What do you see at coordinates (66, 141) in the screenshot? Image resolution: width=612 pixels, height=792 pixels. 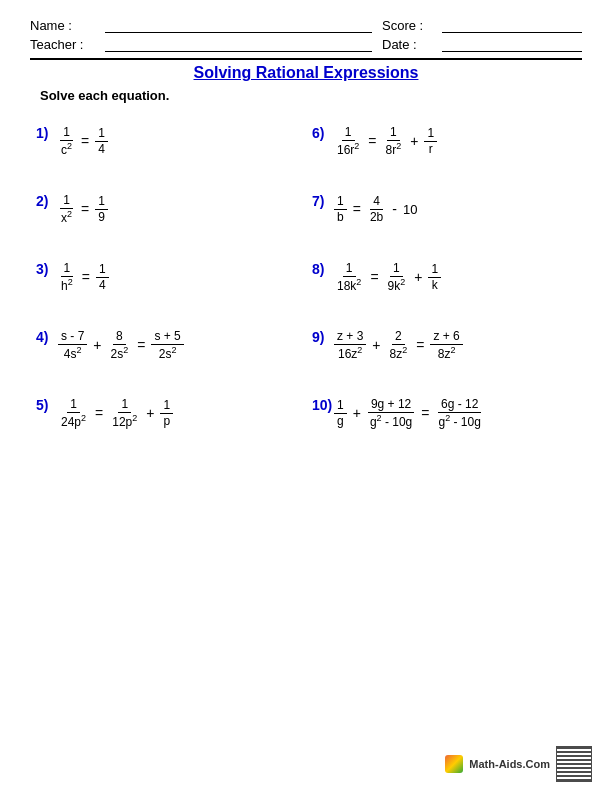 I see `frac-1-1: 1 c2` at bounding box center [66, 141].